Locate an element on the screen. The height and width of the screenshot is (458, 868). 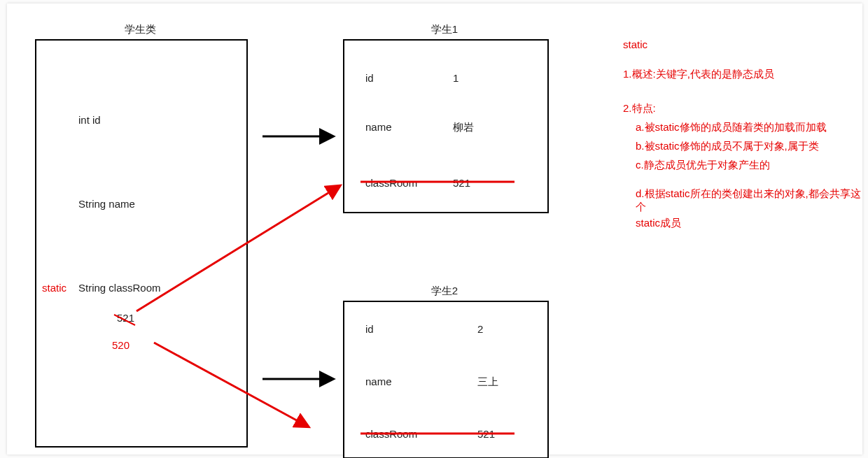
student1-box: id 1 name 柳岩 classRoom 521 is located at coordinates (446, 126).